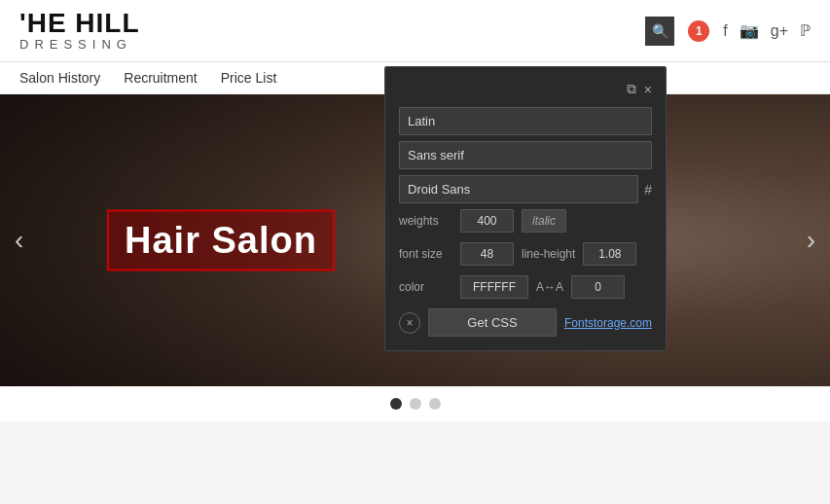 The width and height of the screenshot is (830, 504). Describe the element at coordinates (221, 241) in the screenshot. I see `slide-text-box: Hair Salon` at that location.